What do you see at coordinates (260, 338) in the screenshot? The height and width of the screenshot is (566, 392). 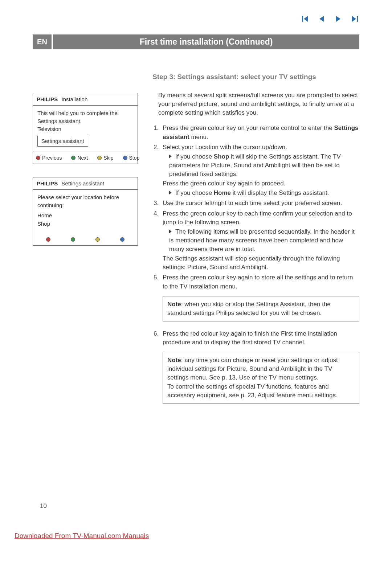 I see `list-item-6: Press the red colour key again to finish…` at bounding box center [260, 338].